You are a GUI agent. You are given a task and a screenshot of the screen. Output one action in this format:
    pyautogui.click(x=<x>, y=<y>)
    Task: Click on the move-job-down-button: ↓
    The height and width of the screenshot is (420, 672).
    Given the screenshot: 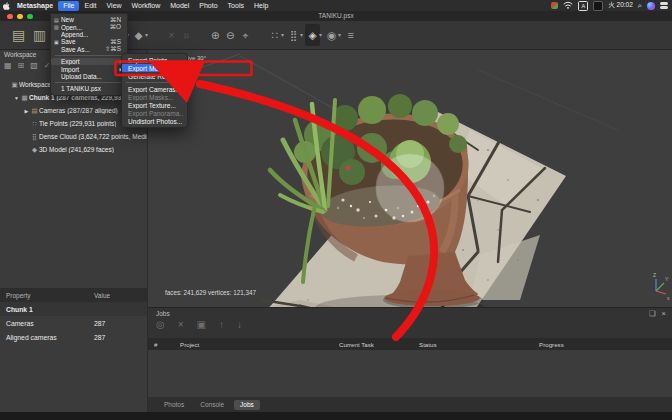 What is the action you would take?
    pyautogui.click(x=240, y=324)
    